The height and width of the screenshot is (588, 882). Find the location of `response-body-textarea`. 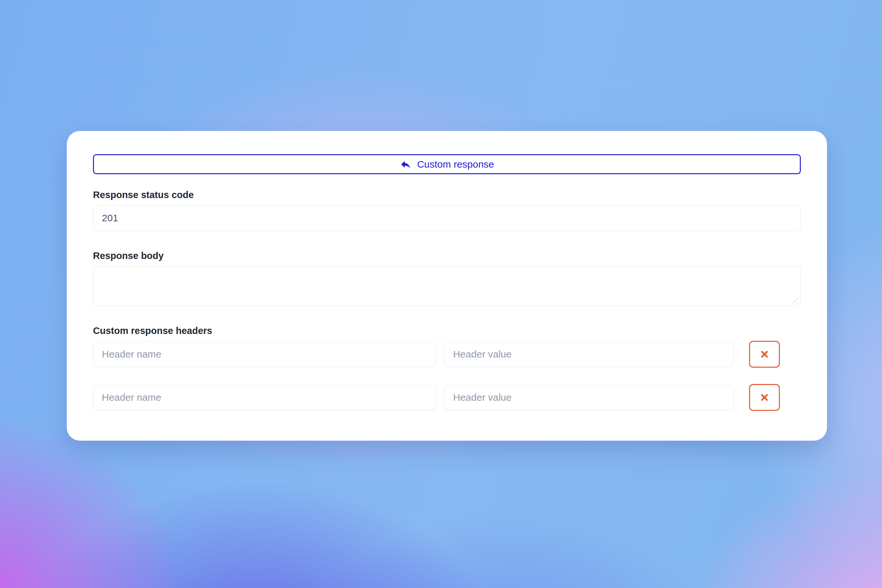

response-body-textarea is located at coordinates (447, 286).